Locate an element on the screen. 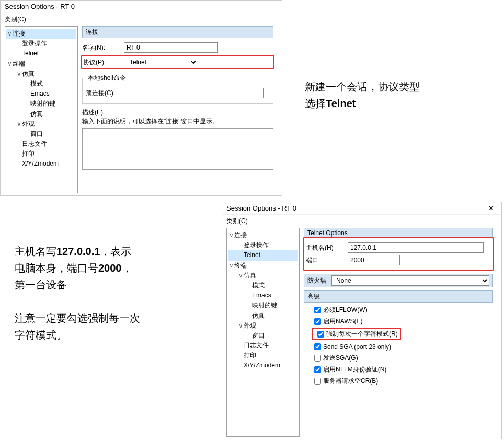  sendsga-checkbox is located at coordinates (318, 347).